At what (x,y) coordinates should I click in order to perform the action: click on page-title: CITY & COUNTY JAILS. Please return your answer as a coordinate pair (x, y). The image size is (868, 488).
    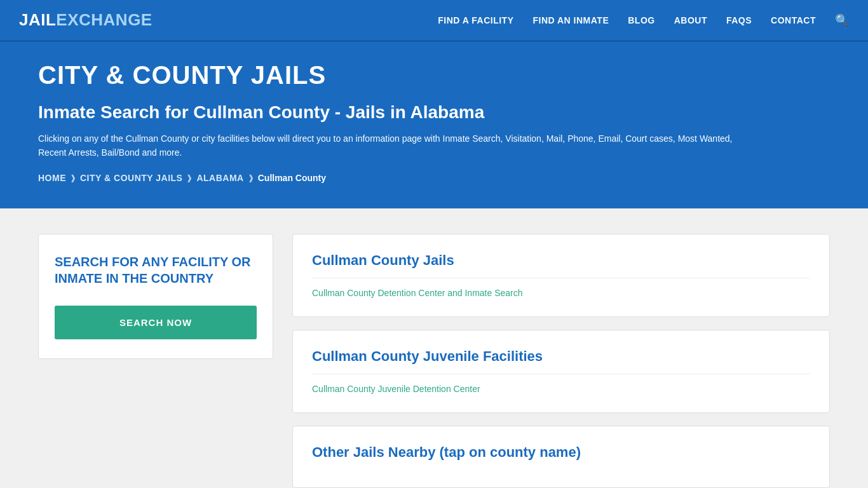
    Looking at the image, I should click on (434, 75).